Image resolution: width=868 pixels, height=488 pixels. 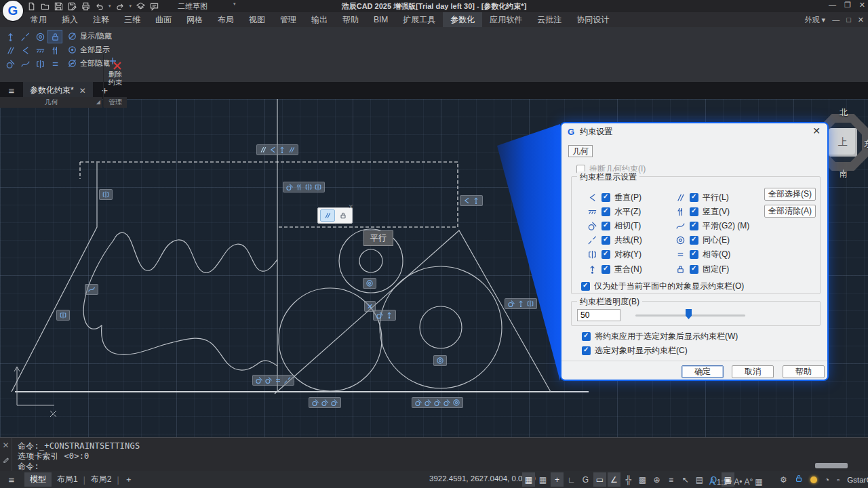 I want to click on ribbon-tab-常用: 常用, so click(x=39, y=20).